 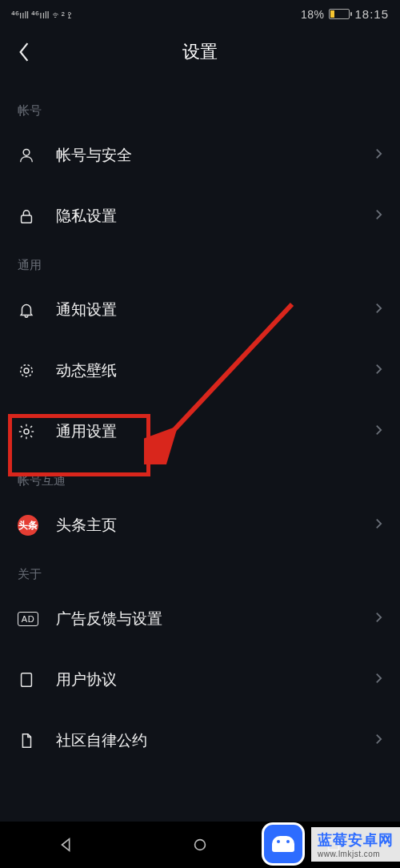 What do you see at coordinates (200, 263) in the screenshot?
I see `section-header-general: 通用` at bounding box center [200, 263].